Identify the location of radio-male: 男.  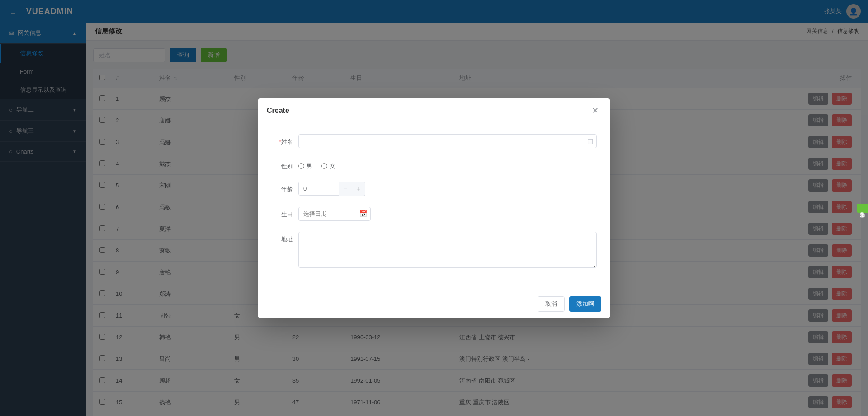
(306, 166).